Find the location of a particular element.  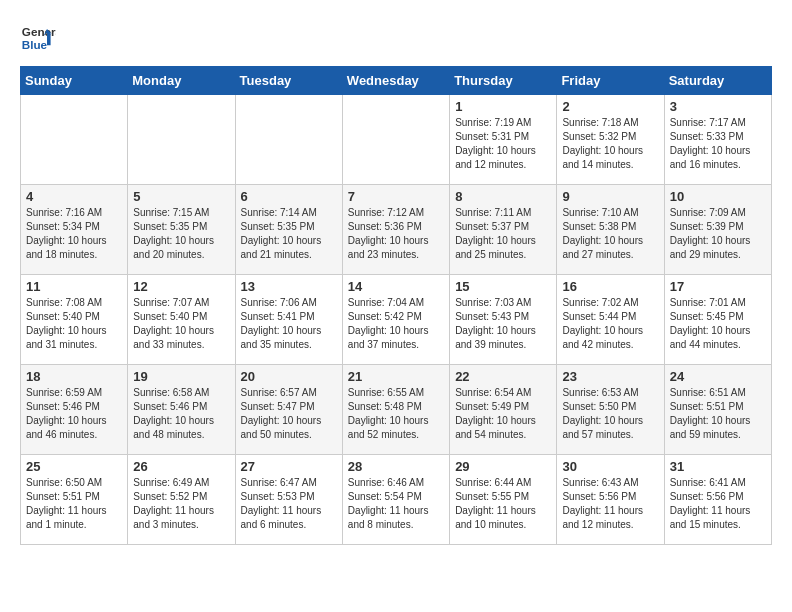

day-info: Sunrise: 7:18 AM Sunset: 5:32 PM Dayligh… is located at coordinates (610, 144).